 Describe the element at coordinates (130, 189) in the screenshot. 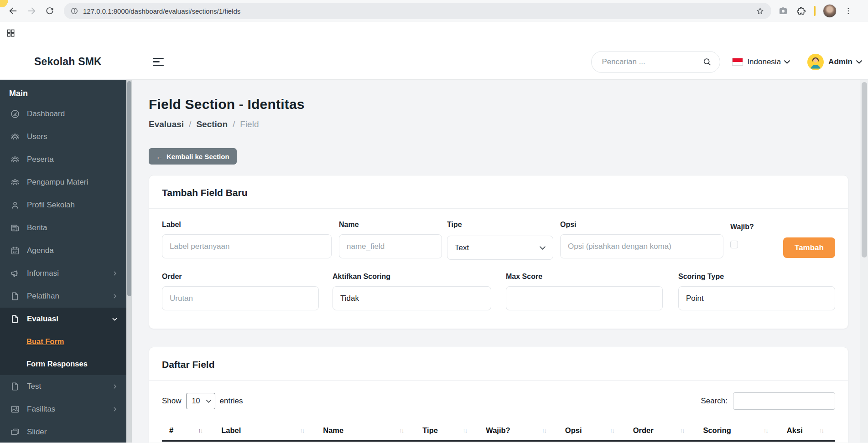

I see `sidebar-scrollbar-thumb` at that location.